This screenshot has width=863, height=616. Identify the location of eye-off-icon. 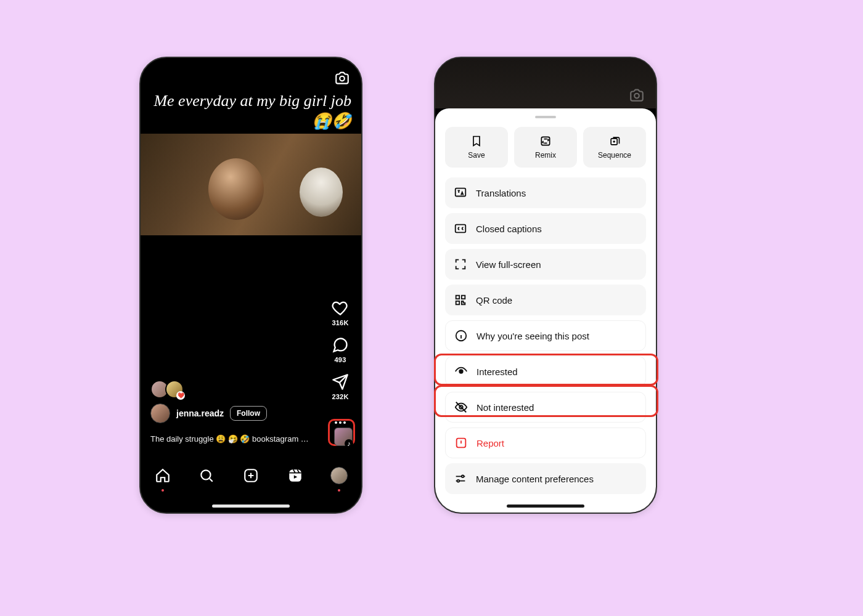
(461, 407).